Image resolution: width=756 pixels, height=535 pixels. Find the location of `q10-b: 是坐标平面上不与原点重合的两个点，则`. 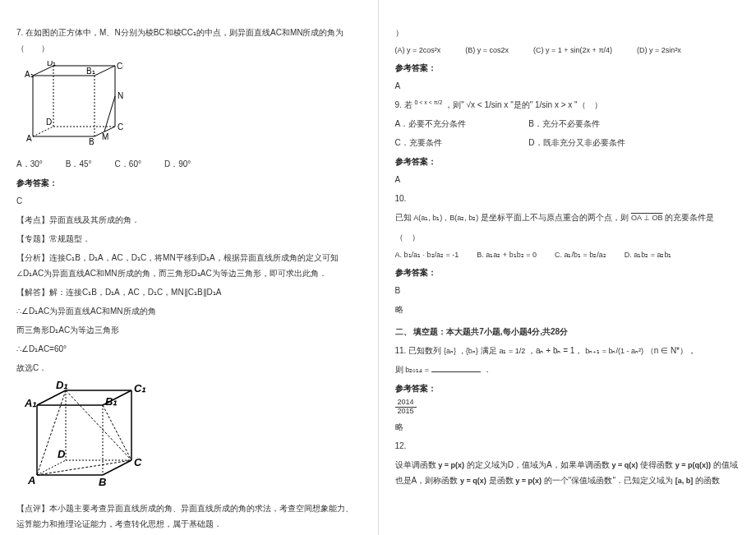

q10-b: 是坐标平面上不与原点重合的两个点，则 is located at coordinates (555, 217).